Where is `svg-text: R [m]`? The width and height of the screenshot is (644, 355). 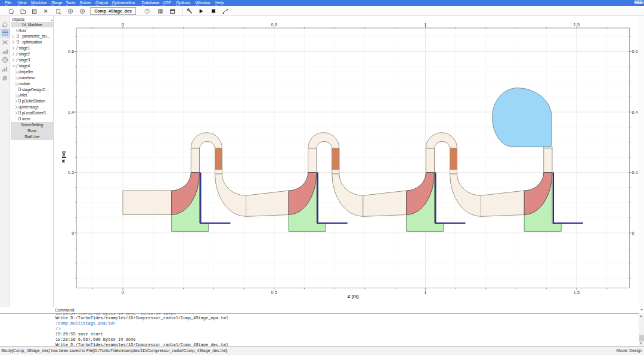
svg-text: R [m] is located at coordinates (63, 157).